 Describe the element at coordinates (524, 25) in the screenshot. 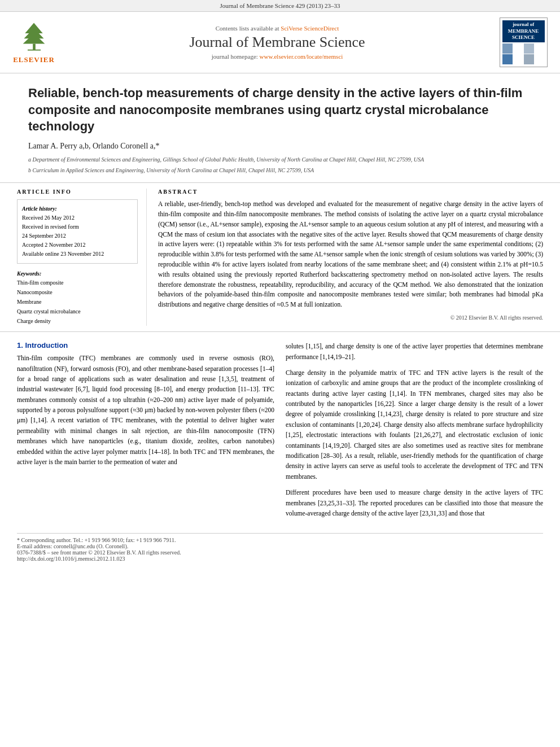

I see `logo-line1: journal of` at that location.